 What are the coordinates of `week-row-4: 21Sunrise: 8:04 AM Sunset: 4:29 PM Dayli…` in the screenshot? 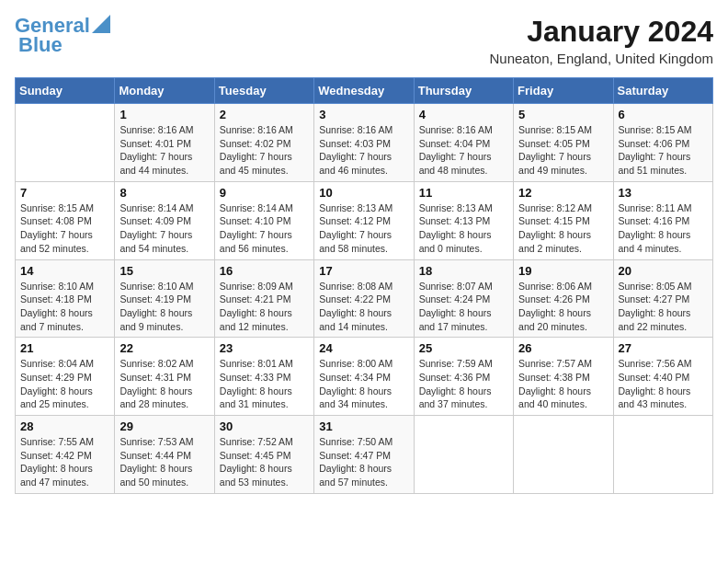 It's located at (364, 377).